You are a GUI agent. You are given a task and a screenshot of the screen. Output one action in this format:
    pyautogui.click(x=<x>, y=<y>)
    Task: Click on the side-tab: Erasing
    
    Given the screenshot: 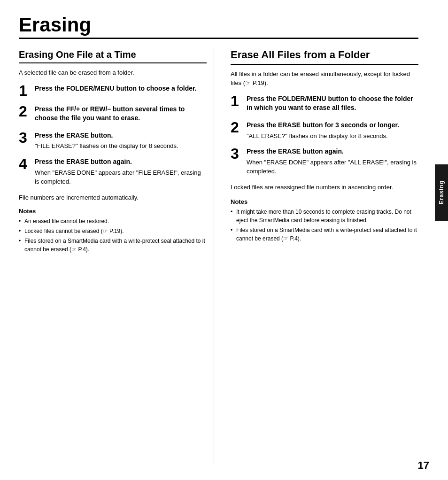 What is the action you would take?
    pyautogui.click(x=441, y=193)
    